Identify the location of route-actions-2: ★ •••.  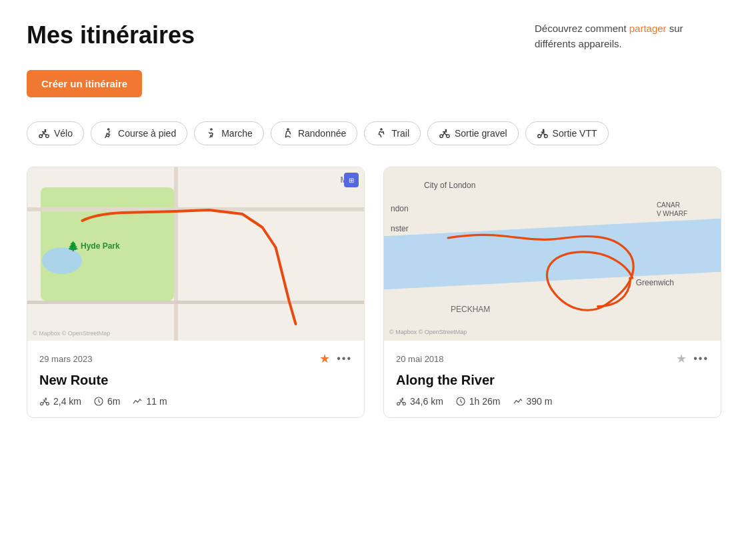
(692, 359).